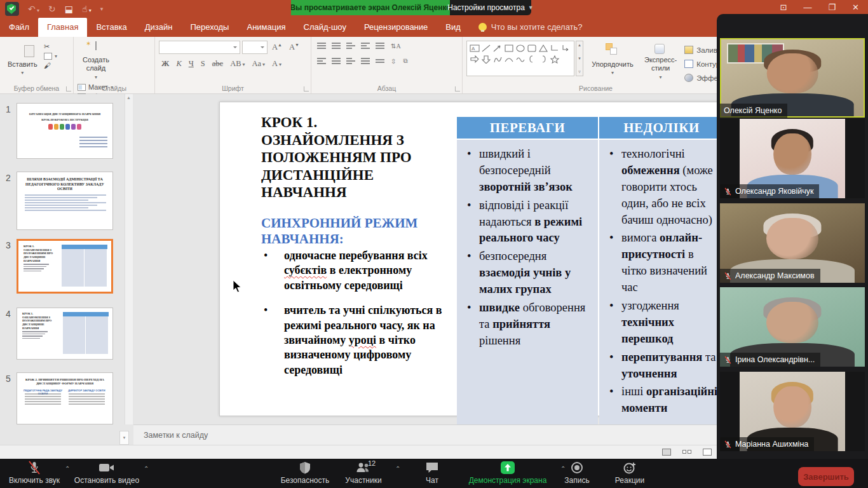  What do you see at coordinates (65, 201) in the screenshot?
I see `slide-thumbnail-2: ШЛЯХИ ВЗАЄМОДІЇ АДМІНІСТРАЦІЇ ТА ПЕДАГОГ…` at bounding box center [65, 201].